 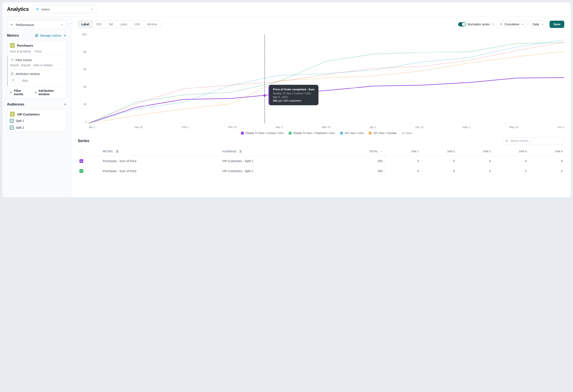 What do you see at coordinates (37, 128) in the screenshot?
I see `split2-row: Split 2` at bounding box center [37, 128].